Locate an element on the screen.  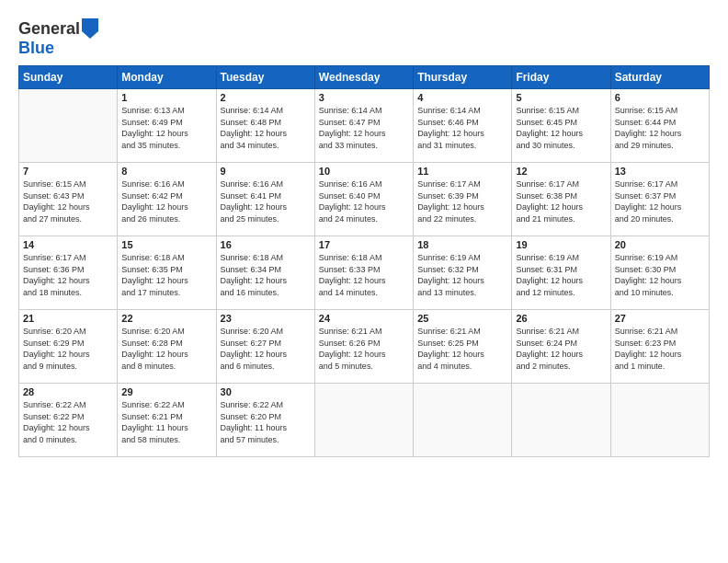
day-number: 19 is located at coordinates (561, 245).